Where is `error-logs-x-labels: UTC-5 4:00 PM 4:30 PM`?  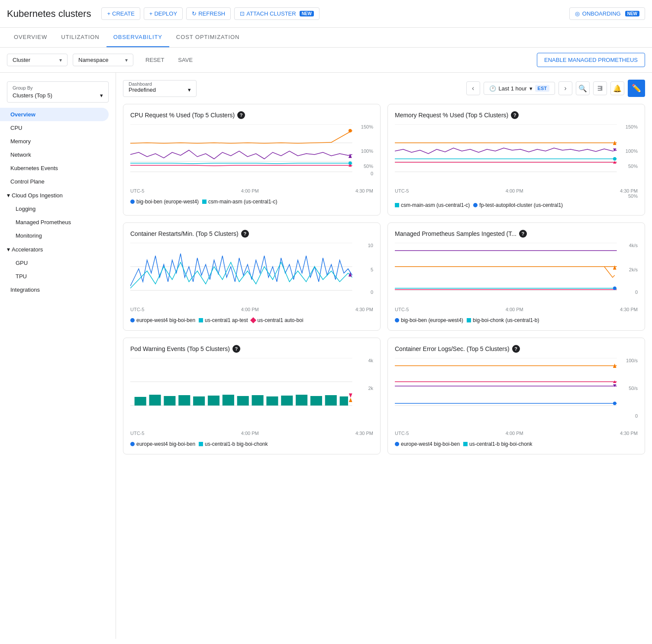
error-logs-x-labels: UTC-5 4:00 PM 4:30 PM is located at coordinates (516, 434).